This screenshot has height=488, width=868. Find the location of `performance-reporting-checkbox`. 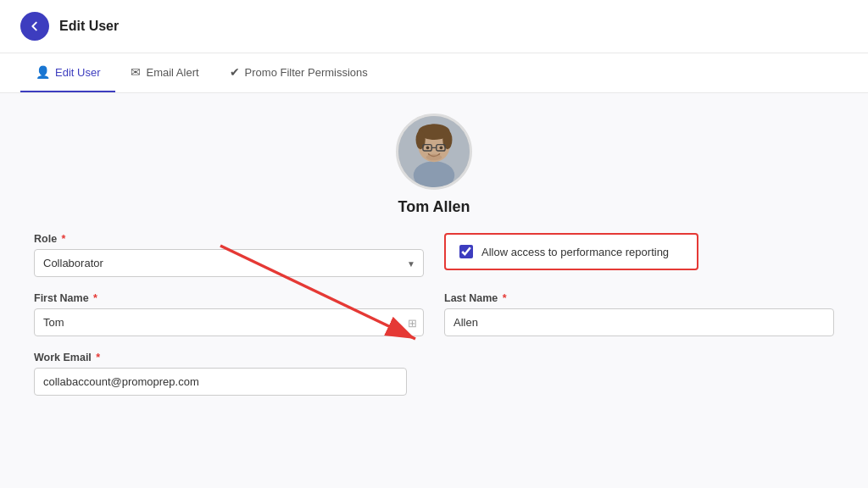

performance-reporting-checkbox is located at coordinates (466, 252).